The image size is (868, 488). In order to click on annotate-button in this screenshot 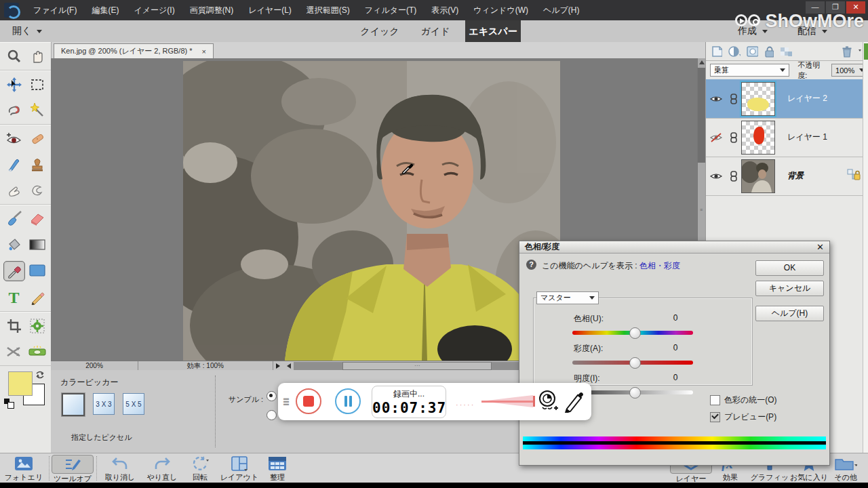, I will do `click(574, 403)`.